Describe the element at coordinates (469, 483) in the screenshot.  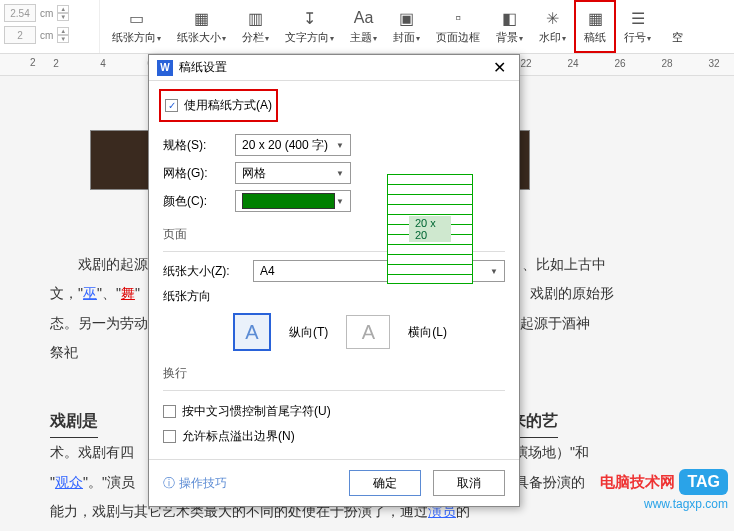
I see `cancel-button: 取消` at that location.